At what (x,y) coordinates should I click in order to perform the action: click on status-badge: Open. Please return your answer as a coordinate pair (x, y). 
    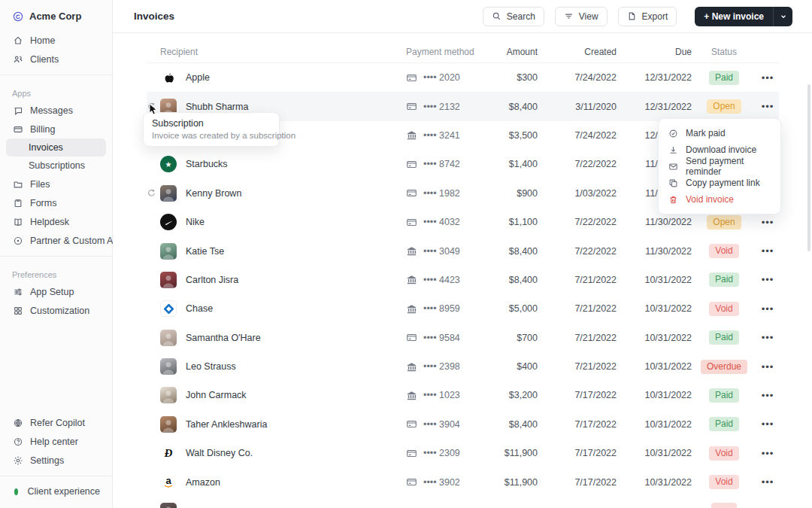
    Looking at the image, I should click on (723, 107).